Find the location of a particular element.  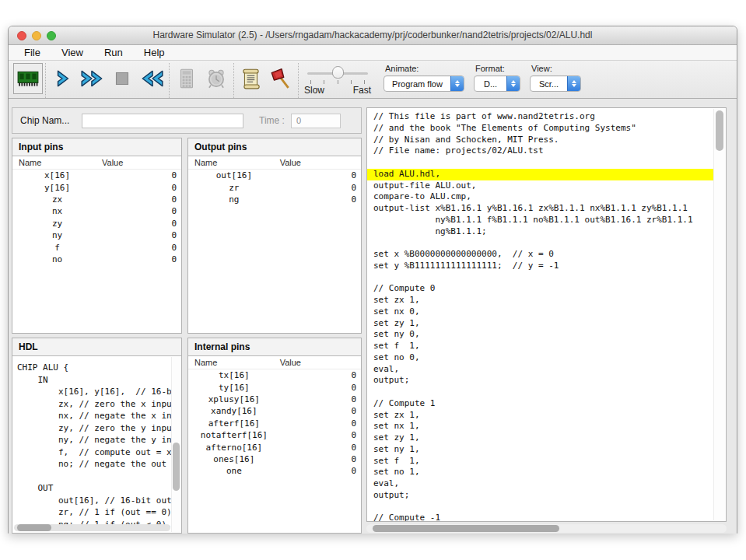

input-pin-row: ny 0 is located at coordinates (96, 235).